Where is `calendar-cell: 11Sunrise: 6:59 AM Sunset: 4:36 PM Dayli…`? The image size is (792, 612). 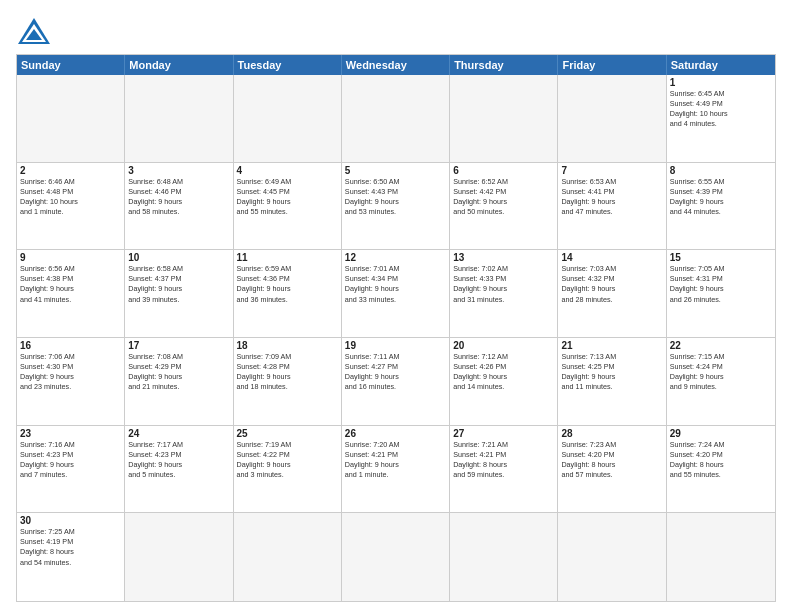
calendar-cell: 11Sunrise: 6:59 AM Sunset: 4:36 PM Dayli… is located at coordinates (288, 294).